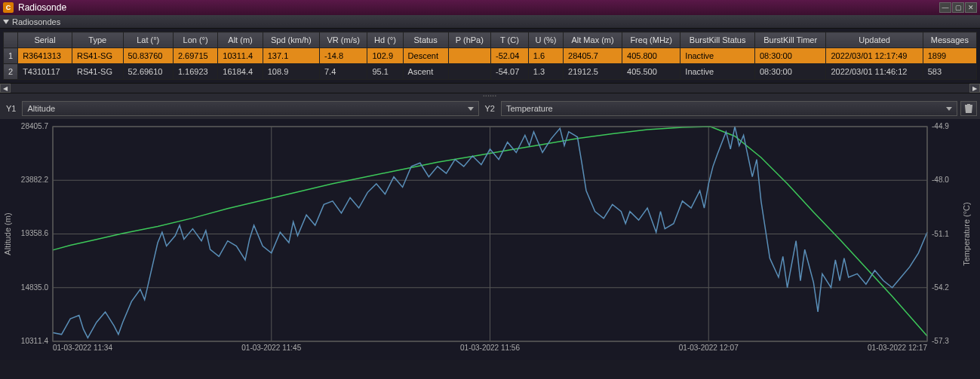 The width and height of the screenshot is (980, 379). What do you see at coordinates (593, 56) in the screenshot?
I see `table-cell: 28405.7` at bounding box center [593, 56].